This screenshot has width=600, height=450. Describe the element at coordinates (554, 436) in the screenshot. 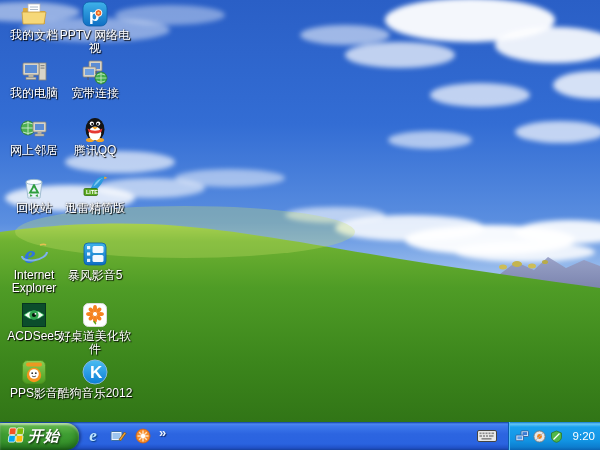

I see `system-tray: 9:20` at that location.